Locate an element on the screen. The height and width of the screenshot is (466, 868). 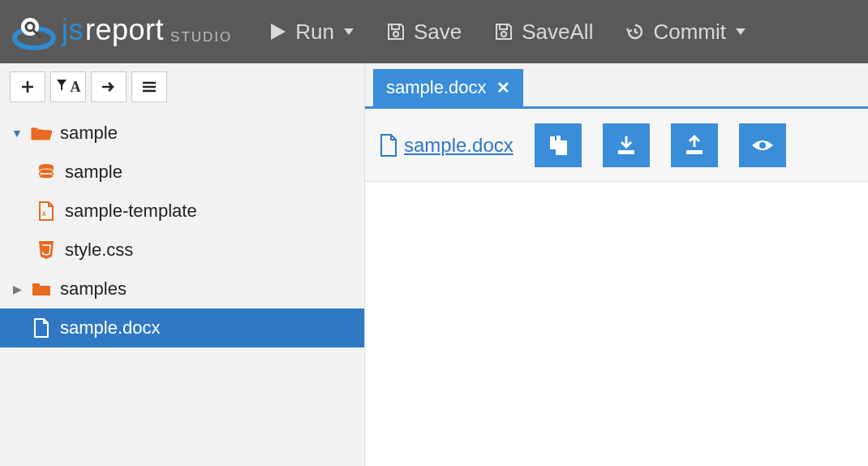
tab-label: sample.docx is located at coordinates (436, 88).